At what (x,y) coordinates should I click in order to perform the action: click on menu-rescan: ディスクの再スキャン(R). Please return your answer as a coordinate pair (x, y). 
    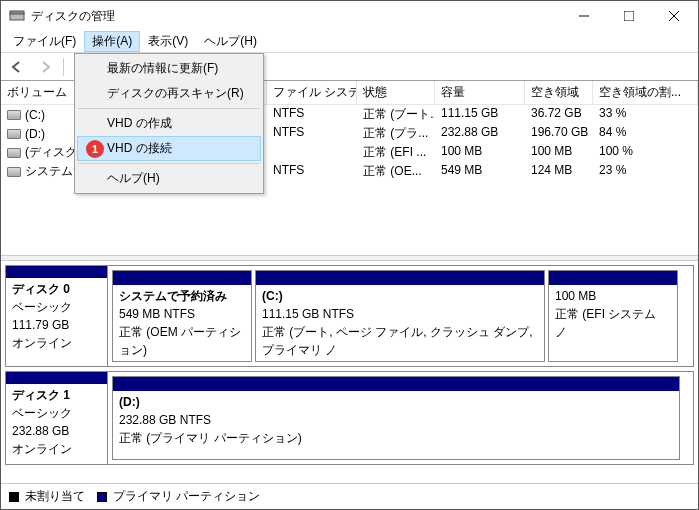
    Looking at the image, I should click on (169, 94).